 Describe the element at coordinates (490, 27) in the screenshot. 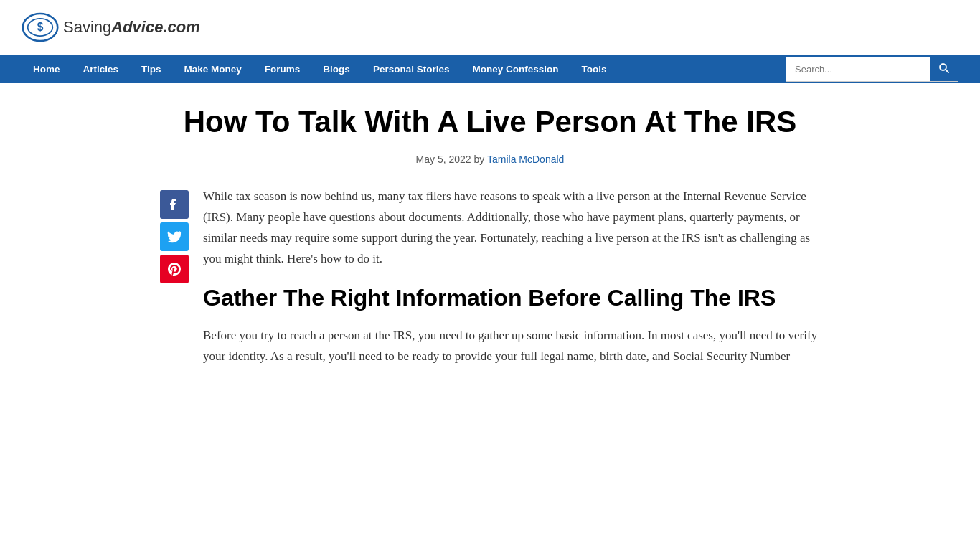

I see `site-header: $ SavingAdvice.com` at that location.